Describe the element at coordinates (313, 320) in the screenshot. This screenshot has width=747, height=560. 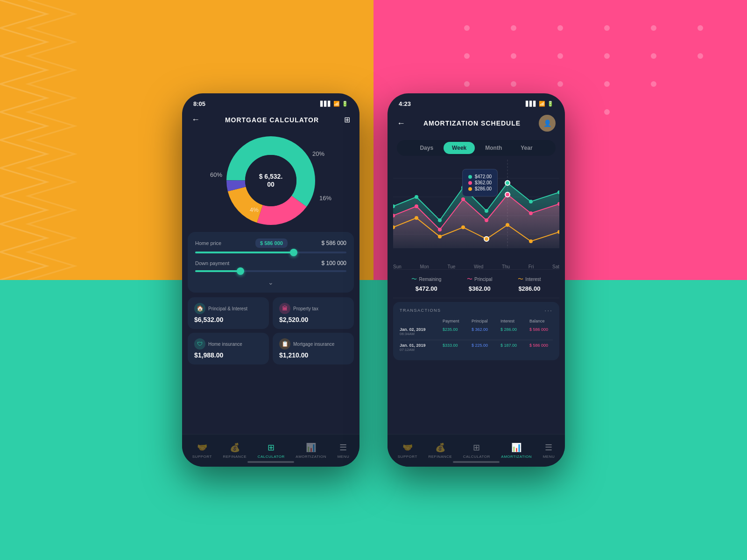
I see `property-tax-amount: $2,520.00` at that location.